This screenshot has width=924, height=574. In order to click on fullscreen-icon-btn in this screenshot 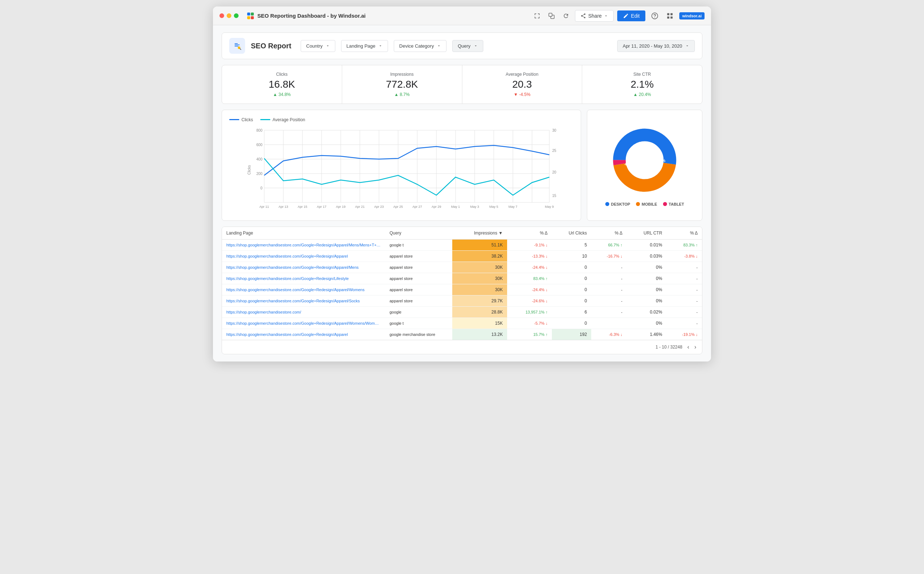, I will do `click(537, 16)`.